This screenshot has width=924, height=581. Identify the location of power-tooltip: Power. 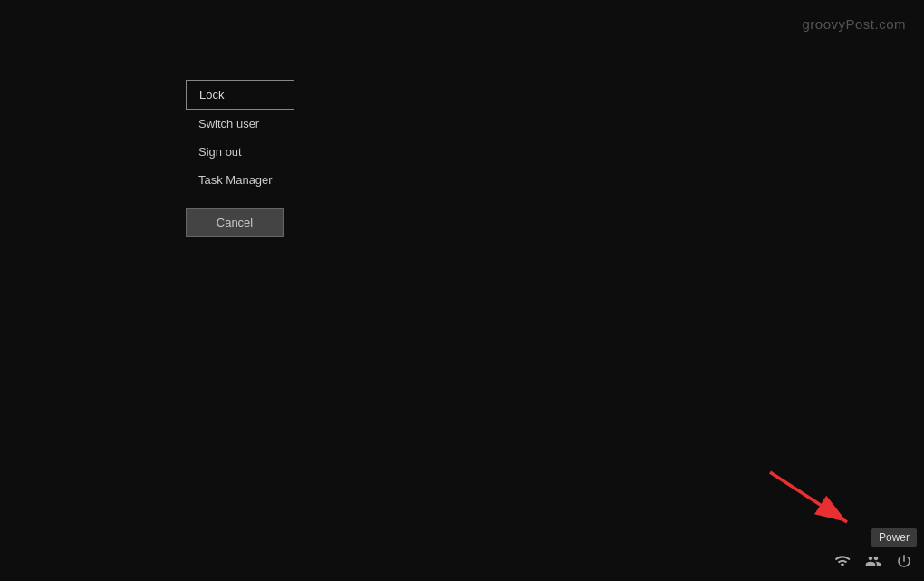
(894, 537).